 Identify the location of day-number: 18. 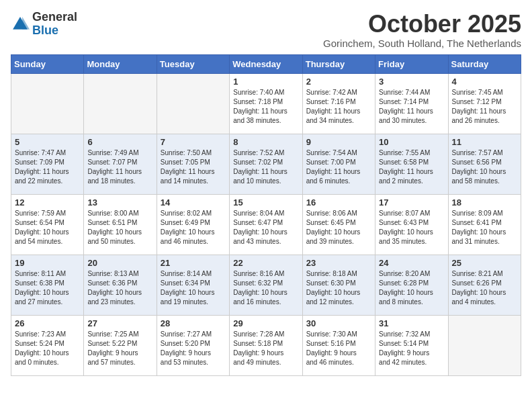
(485, 203).